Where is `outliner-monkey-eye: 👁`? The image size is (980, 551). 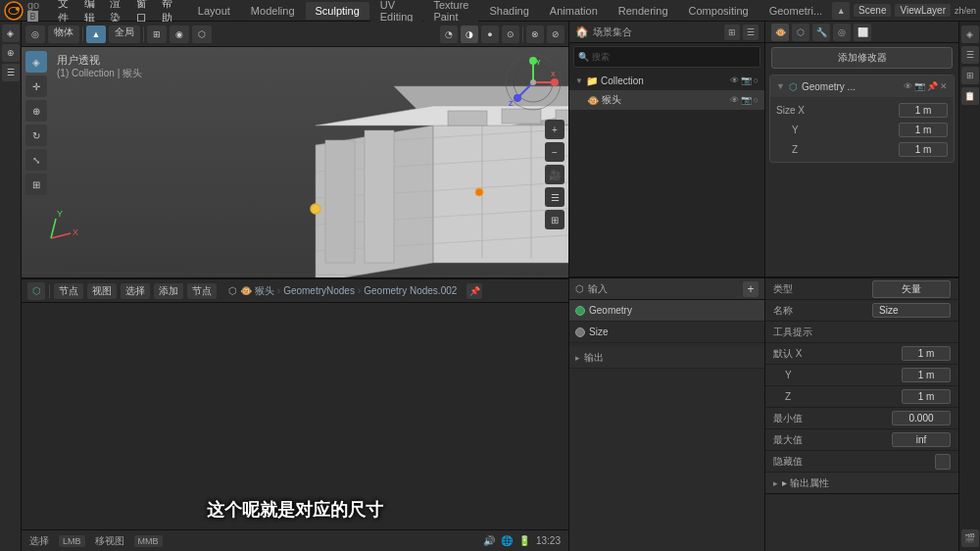 outliner-monkey-eye: 👁 is located at coordinates (735, 100).